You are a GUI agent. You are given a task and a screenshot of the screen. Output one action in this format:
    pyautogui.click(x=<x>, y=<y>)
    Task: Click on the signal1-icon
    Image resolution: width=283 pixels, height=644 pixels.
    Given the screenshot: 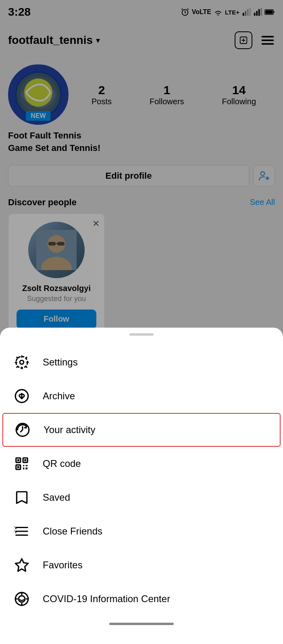 What is the action you would take?
    pyautogui.click(x=246, y=12)
    